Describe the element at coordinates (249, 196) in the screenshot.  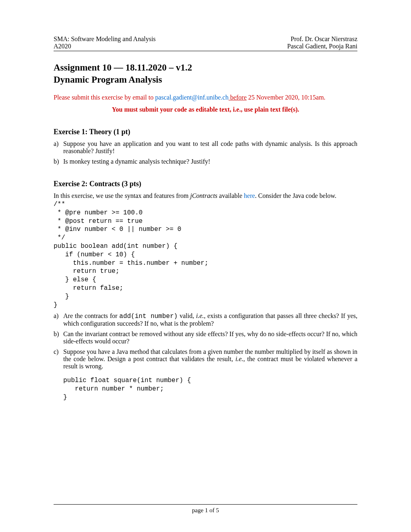
I see `intro-link: here` at that location.